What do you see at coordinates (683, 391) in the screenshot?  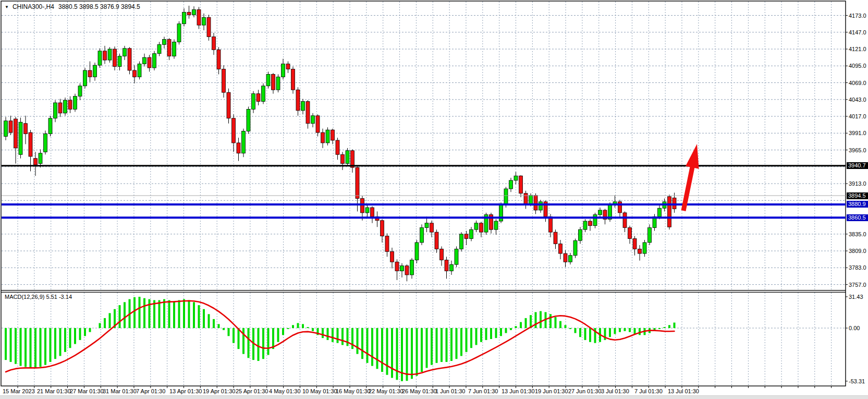 I see `time-axis-label: 13 Jul 01:30` at bounding box center [683, 391].